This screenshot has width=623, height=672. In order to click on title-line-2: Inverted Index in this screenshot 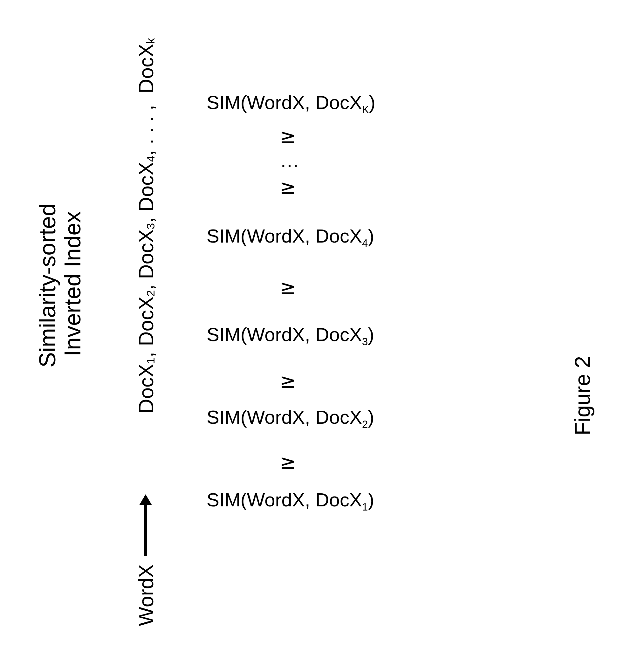, I will do `click(73, 284)`.